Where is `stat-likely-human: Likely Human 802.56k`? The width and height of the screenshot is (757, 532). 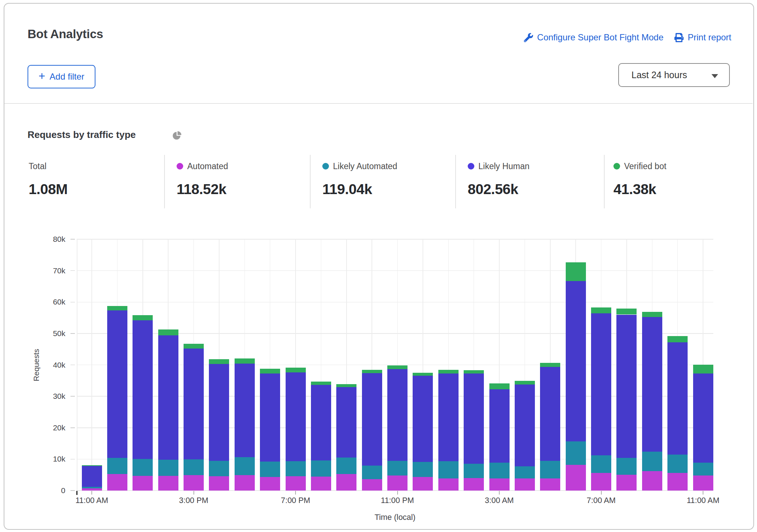 stat-likely-human: Likely Human 802.56k is located at coordinates (499, 179).